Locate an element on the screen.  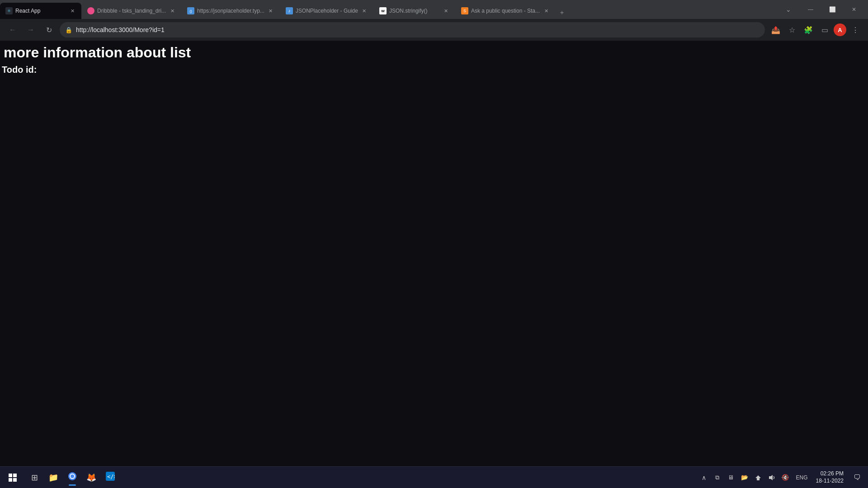
reload-button: ↻ is located at coordinates (49, 30).